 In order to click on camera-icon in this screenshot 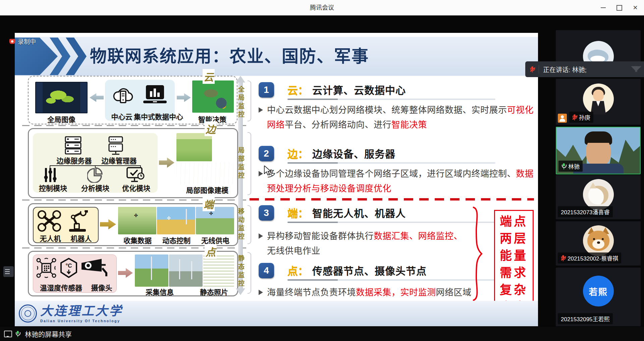, I will do `click(96, 268)`.